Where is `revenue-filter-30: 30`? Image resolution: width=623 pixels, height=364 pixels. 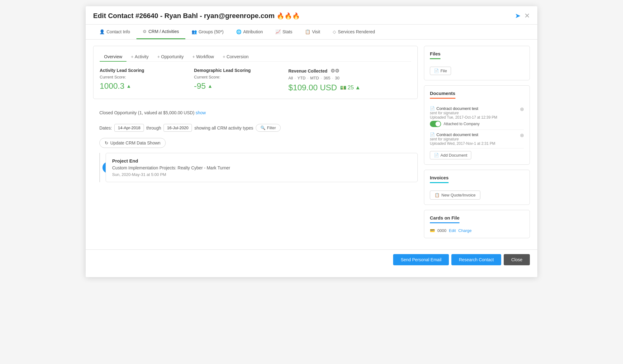 revenue-filter-30: 30 is located at coordinates (337, 78).